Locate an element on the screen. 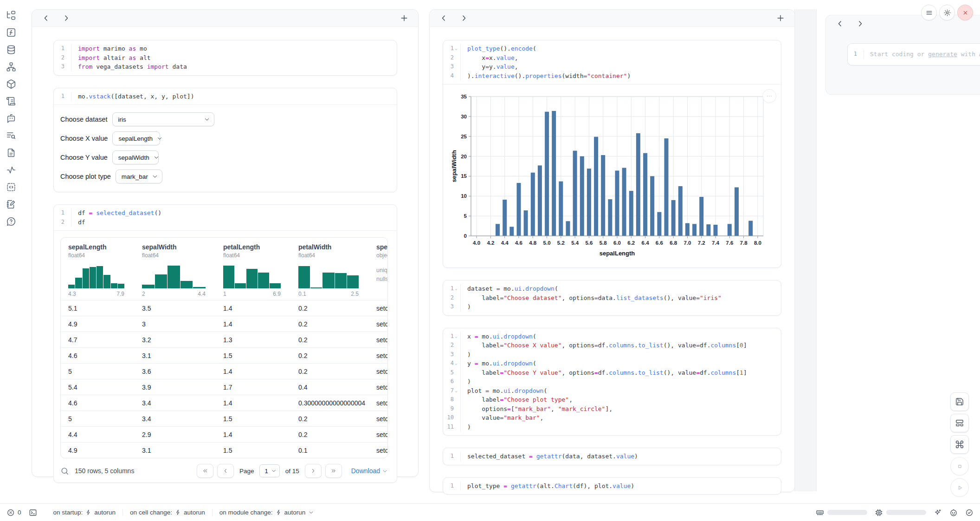 This screenshot has height=521, width=980. documentation-icon is located at coordinates (11, 153).